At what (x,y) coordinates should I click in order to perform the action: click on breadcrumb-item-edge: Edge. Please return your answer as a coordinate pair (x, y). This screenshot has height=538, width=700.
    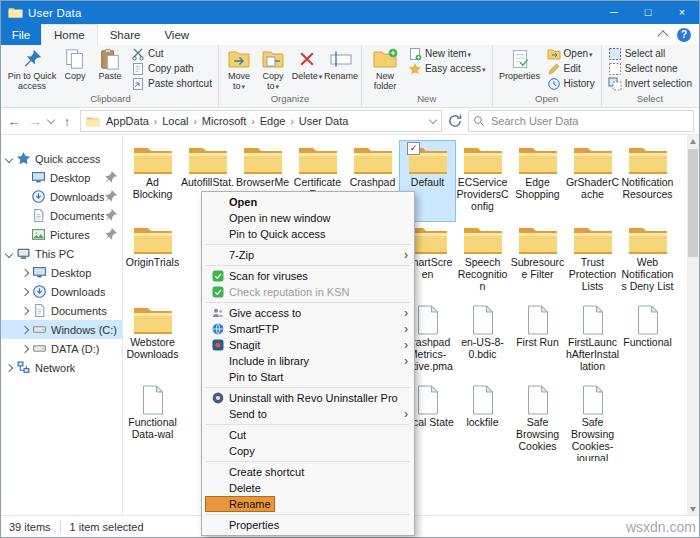
    Looking at the image, I should click on (273, 121).